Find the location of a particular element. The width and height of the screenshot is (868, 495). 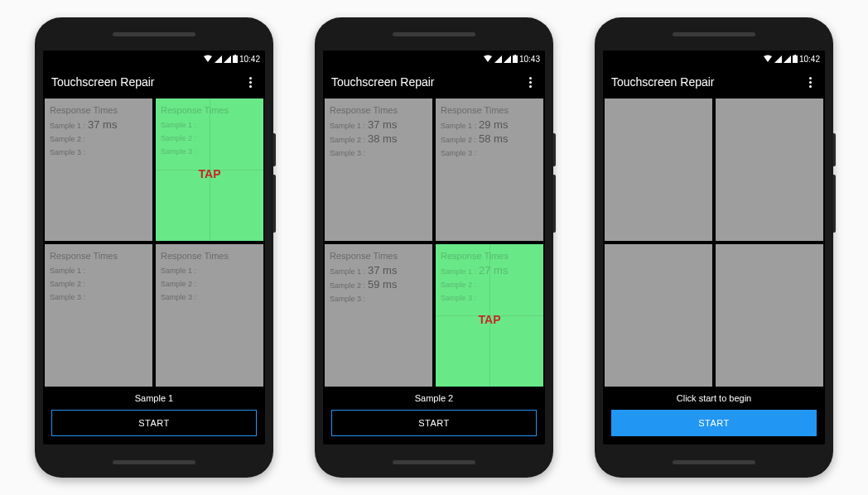

quadrant-bottom-right is located at coordinates (769, 315).